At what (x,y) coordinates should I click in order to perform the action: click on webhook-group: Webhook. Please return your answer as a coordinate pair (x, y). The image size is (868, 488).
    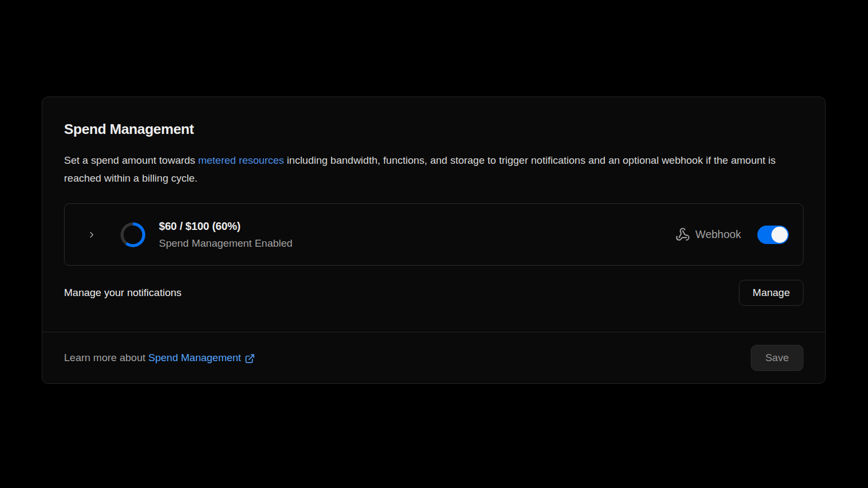
    Looking at the image, I should click on (732, 235).